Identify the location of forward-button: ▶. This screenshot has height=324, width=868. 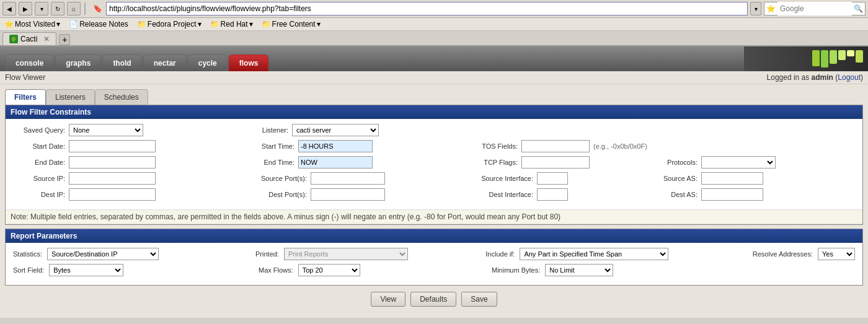
(25, 9).